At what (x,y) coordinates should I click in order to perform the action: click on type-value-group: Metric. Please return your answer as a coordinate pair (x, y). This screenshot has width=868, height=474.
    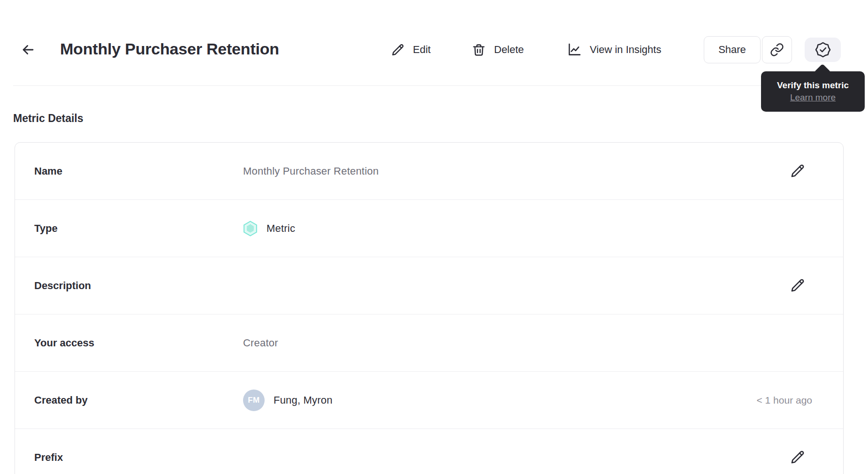
    Looking at the image, I should click on (269, 229).